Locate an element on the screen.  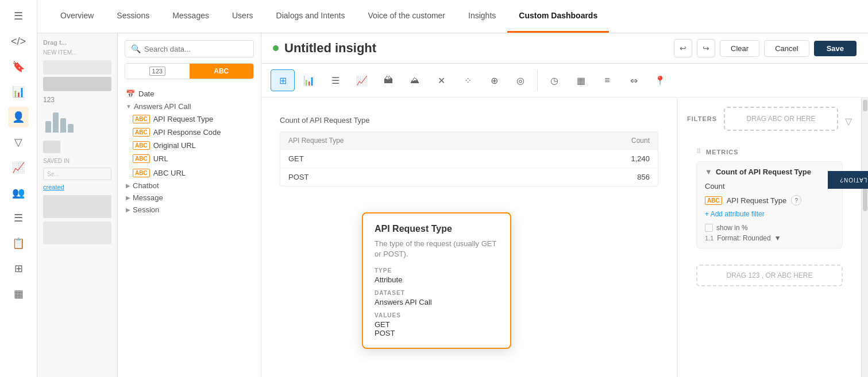
nav-overview: Overview is located at coordinates (77, 16).